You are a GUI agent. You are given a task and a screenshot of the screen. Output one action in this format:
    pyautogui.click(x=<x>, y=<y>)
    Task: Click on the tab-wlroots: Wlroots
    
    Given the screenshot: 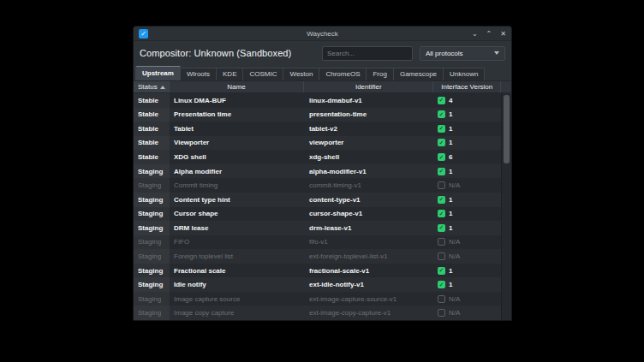 What is the action you would take?
    pyautogui.click(x=199, y=74)
    